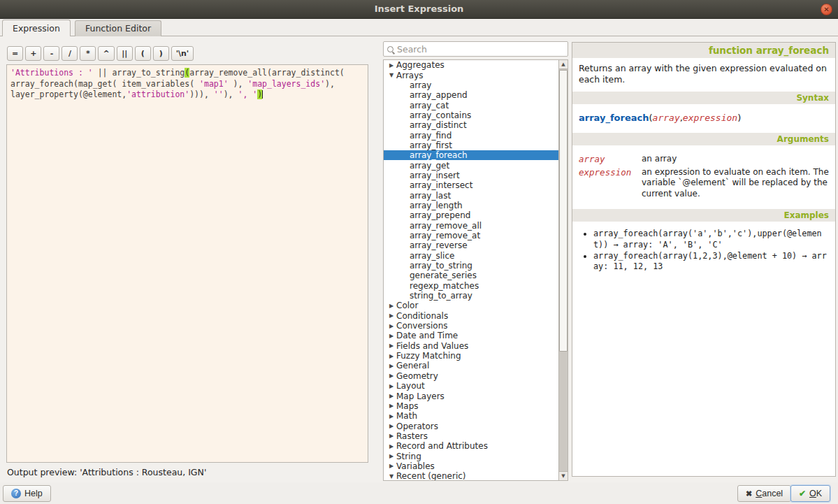 This screenshot has height=504, width=838. Describe the element at coordinates (711, 261) in the screenshot. I see `example-item: array_foreach(array(1,2,3),@element + 10…` at that location.